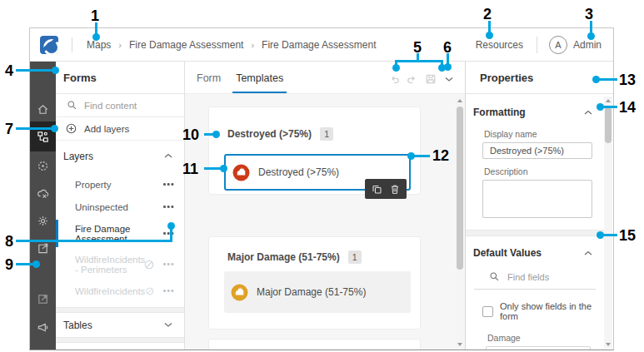  Describe the element at coordinates (487, 14) in the screenshot. I see `callout-number: 2` at that location.